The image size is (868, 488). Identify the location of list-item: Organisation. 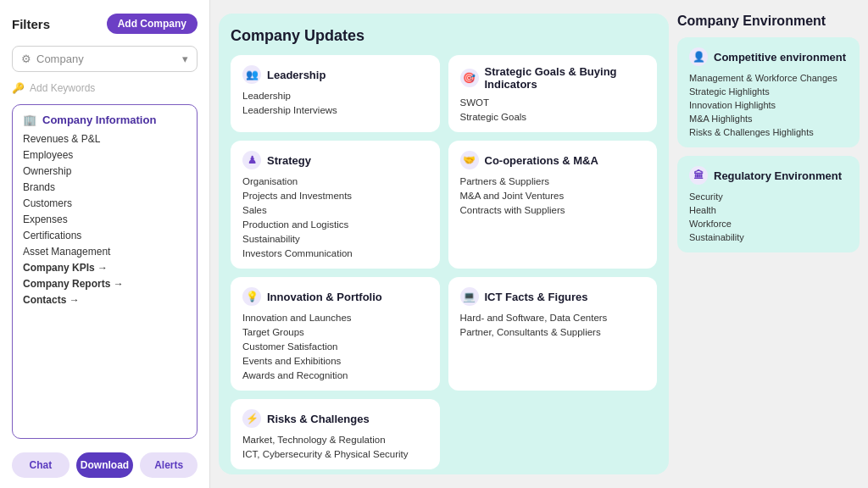
(336, 181).